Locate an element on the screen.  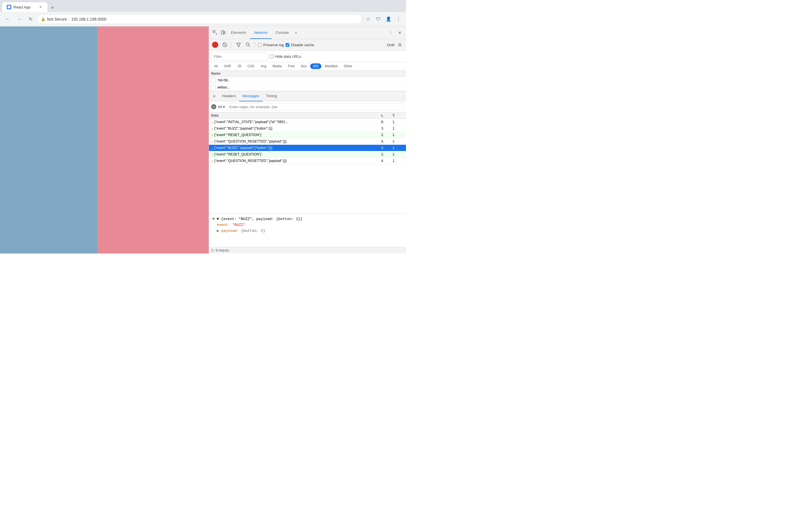
toolbar-right: Onlir ⚙ is located at coordinates (395, 45).